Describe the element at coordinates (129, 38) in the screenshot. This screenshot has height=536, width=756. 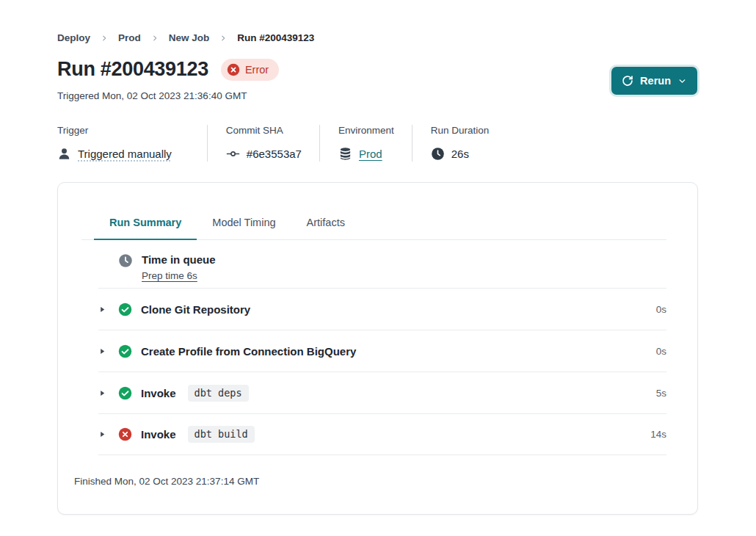
I see `breadcrumb-prod: Prod` at that location.